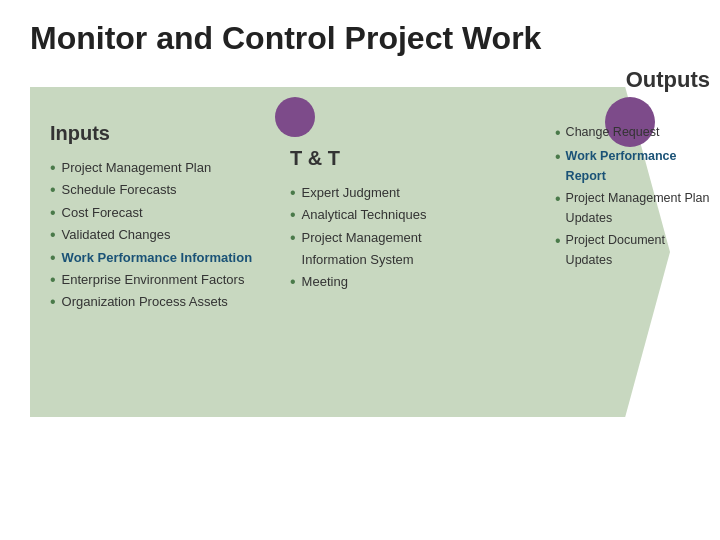  Describe the element at coordinates (170, 302) in the screenshot. I see `list-item: • Organization Process Assets` at that location.